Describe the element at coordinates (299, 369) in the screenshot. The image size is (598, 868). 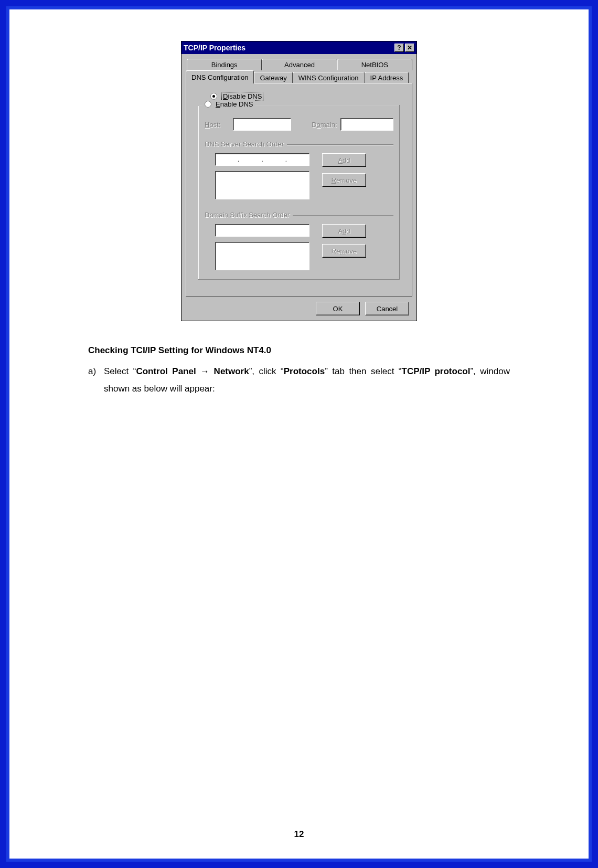
I see `document-body: Checking TCI/IP Setting for Windows NT4.…` at that location.